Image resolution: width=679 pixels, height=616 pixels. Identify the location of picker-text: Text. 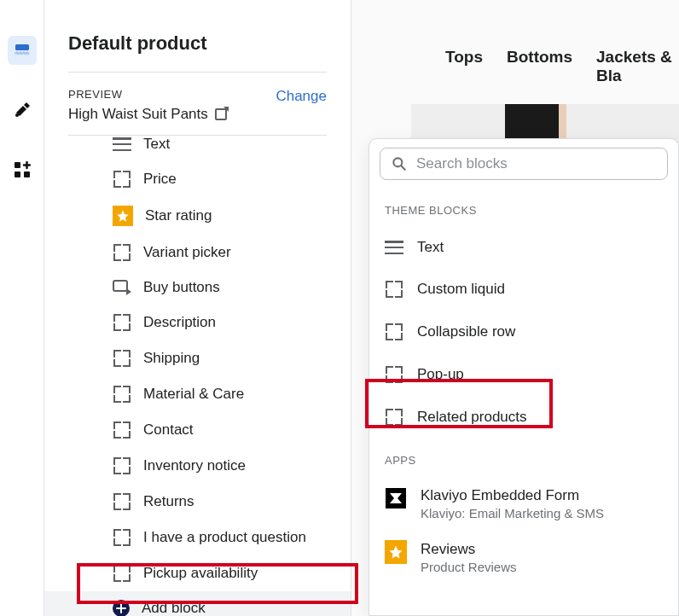
(524, 247).